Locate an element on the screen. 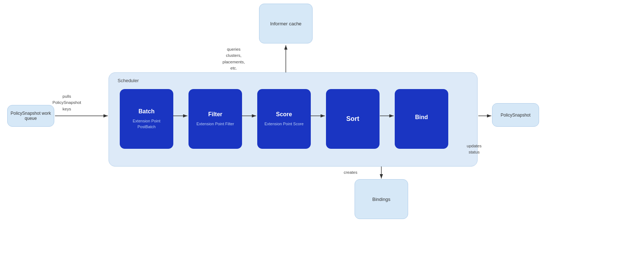 The height and width of the screenshot is (265, 644). creates-label: creates is located at coordinates (351, 172).